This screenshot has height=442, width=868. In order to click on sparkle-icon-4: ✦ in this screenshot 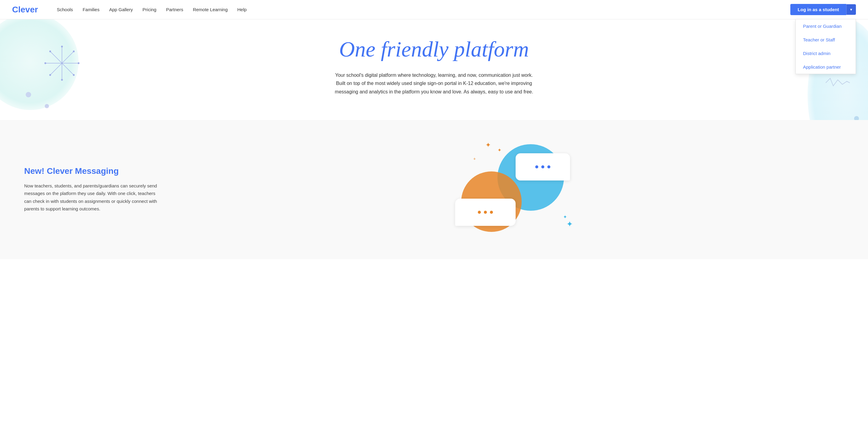, I will do `click(570, 224)`.